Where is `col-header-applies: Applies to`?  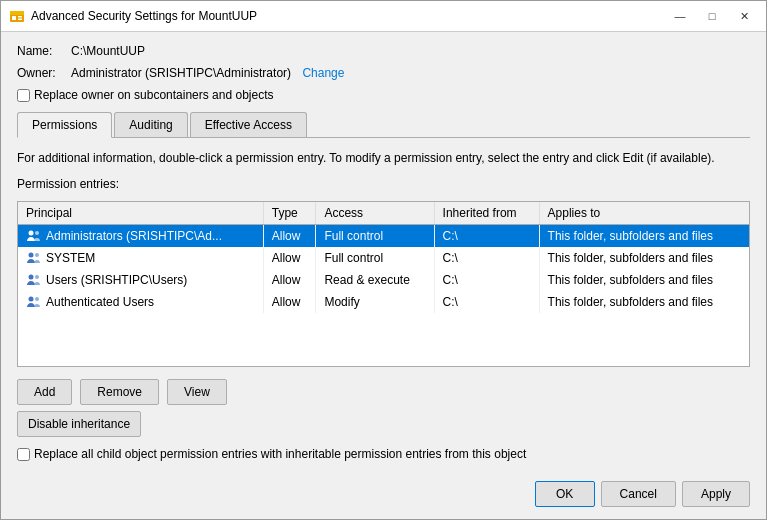 col-header-applies: Applies to is located at coordinates (644, 214).